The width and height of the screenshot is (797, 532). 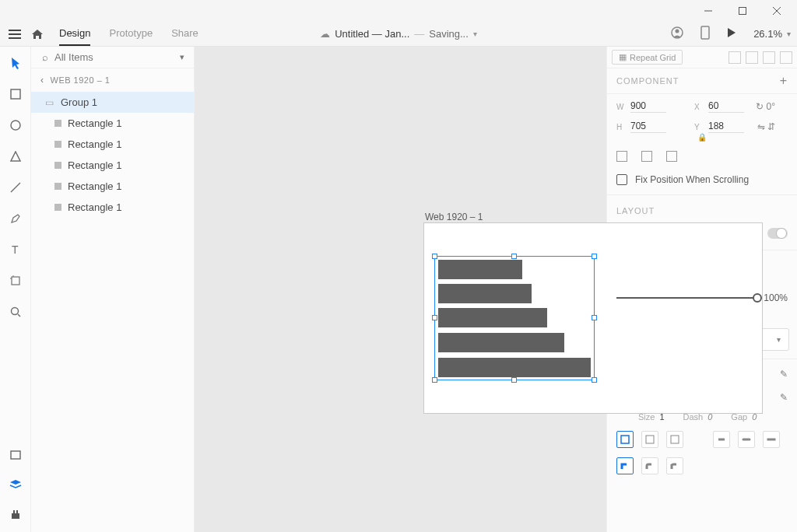 I want to click on close-button, so click(x=777, y=11).